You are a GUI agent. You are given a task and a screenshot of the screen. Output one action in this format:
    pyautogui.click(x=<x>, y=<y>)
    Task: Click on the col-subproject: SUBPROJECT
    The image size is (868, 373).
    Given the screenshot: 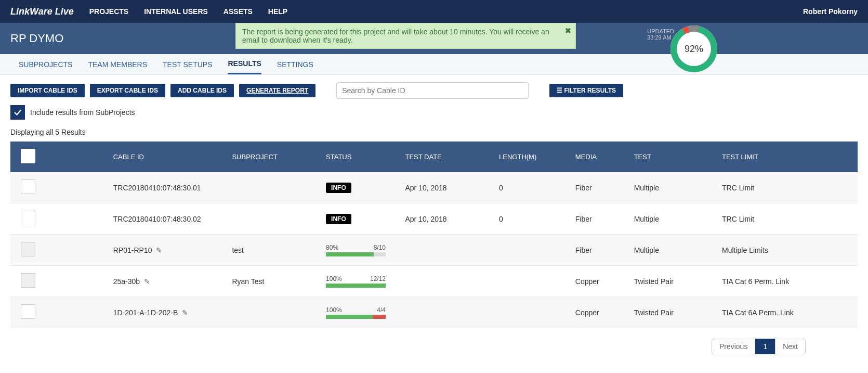 What is the action you would take?
    pyautogui.click(x=273, y=157)
    